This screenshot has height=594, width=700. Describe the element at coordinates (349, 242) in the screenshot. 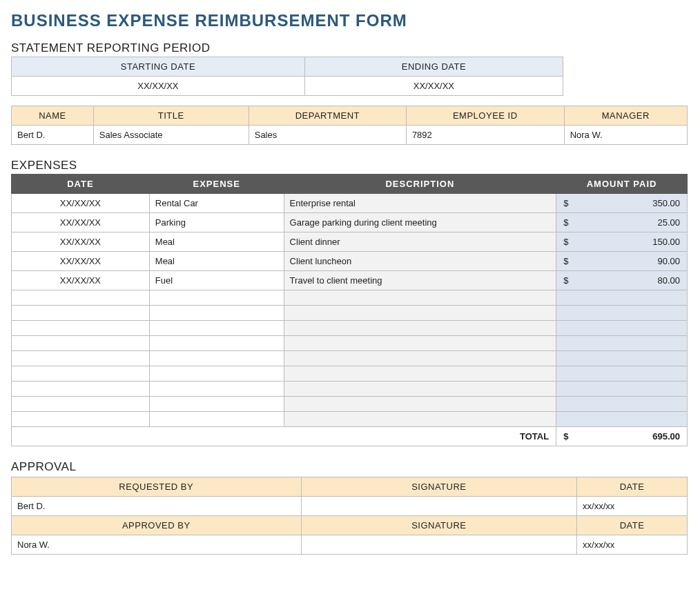

I see `expense-row: XX/XX/XXMealClient dinner$150.00` at that location.